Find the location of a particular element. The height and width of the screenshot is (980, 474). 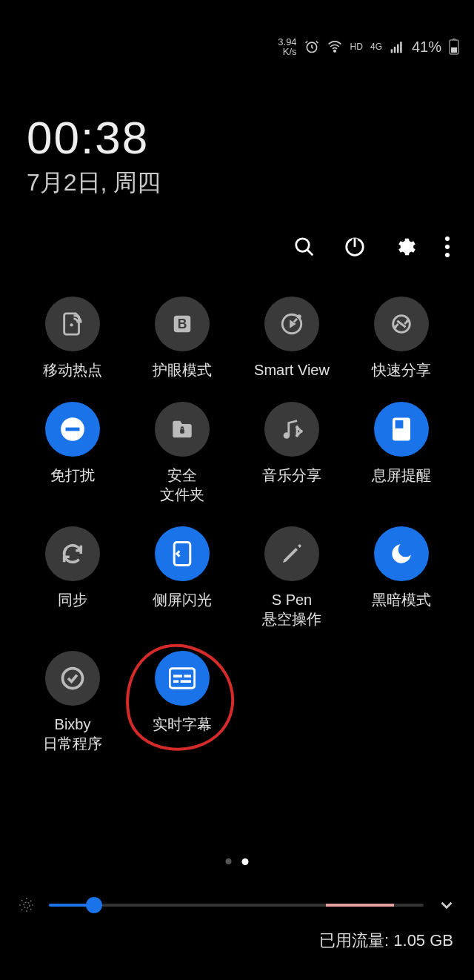

tile-secure-folder: 安全 文件夹 is located at coordinates (182, 453).